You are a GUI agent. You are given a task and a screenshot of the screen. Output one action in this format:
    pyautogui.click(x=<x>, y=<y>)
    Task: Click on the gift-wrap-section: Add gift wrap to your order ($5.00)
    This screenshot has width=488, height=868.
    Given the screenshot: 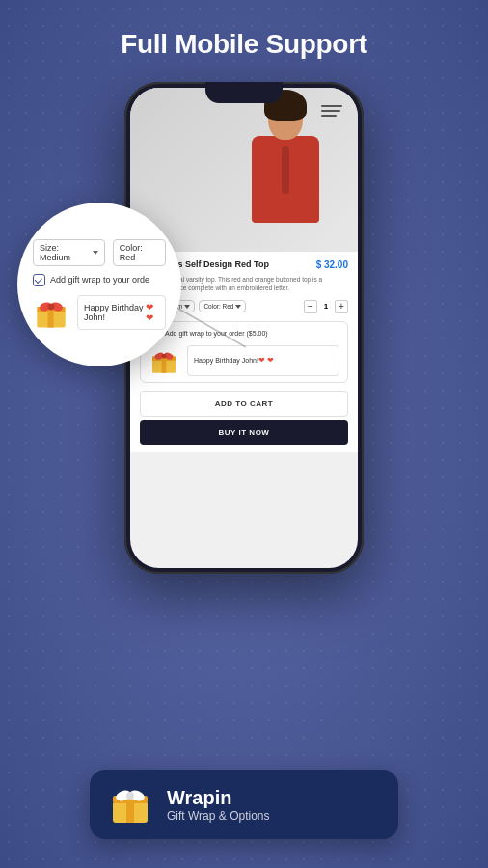 What is the action you would take?
    pyautogui.click(x=244, y=352)
    